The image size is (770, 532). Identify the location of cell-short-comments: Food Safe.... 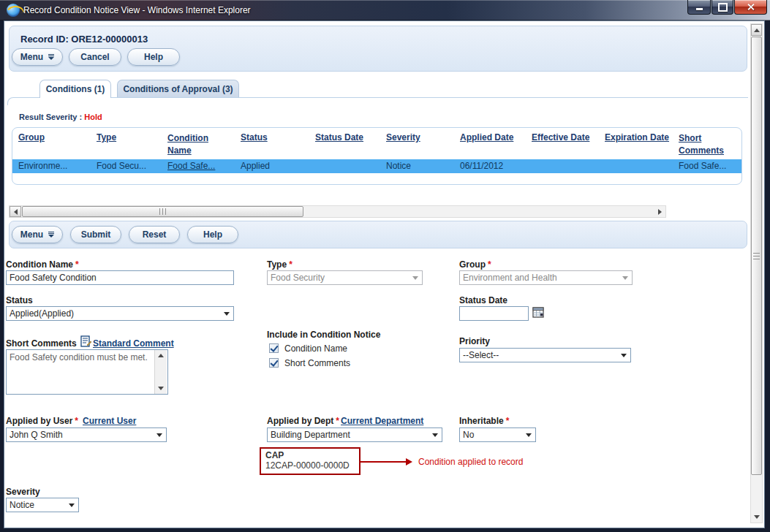
(702, 166).